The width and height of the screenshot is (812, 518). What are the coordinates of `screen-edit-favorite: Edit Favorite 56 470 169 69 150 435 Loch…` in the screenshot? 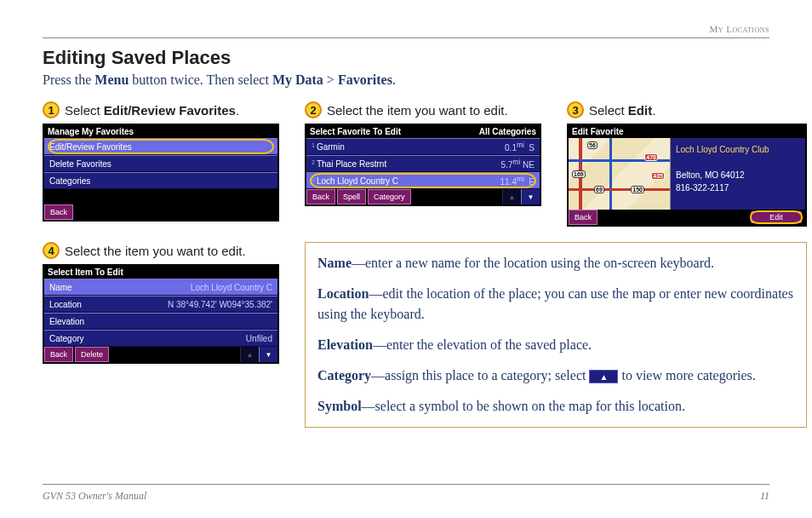 It's located at (687, 176).